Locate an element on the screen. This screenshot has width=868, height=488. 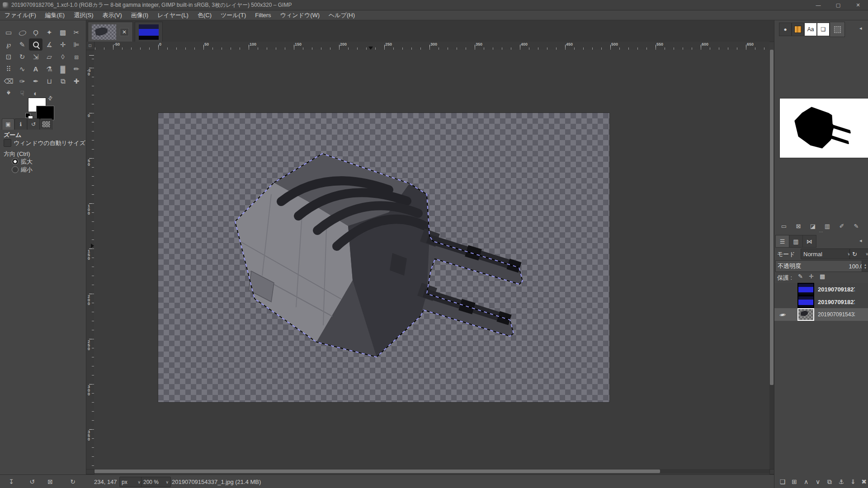
minimize-button: — is located at coordinates (818, 5).